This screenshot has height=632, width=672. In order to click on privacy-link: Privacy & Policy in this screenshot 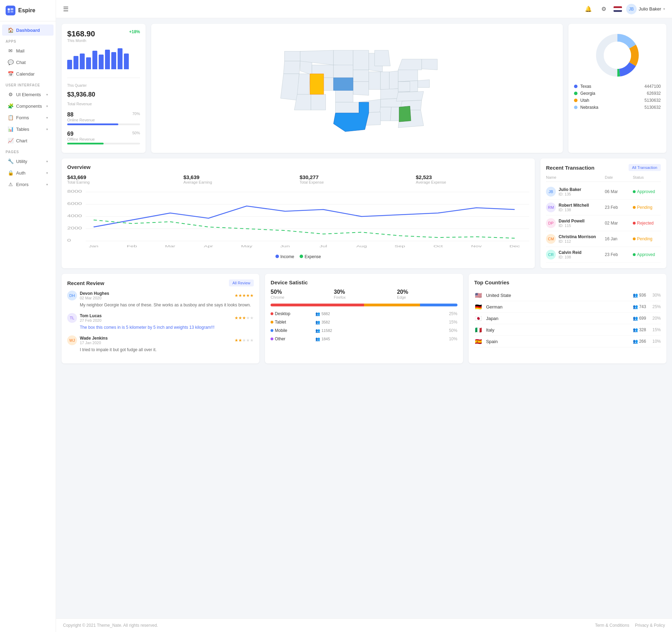, I will do `click(650, 625)`.